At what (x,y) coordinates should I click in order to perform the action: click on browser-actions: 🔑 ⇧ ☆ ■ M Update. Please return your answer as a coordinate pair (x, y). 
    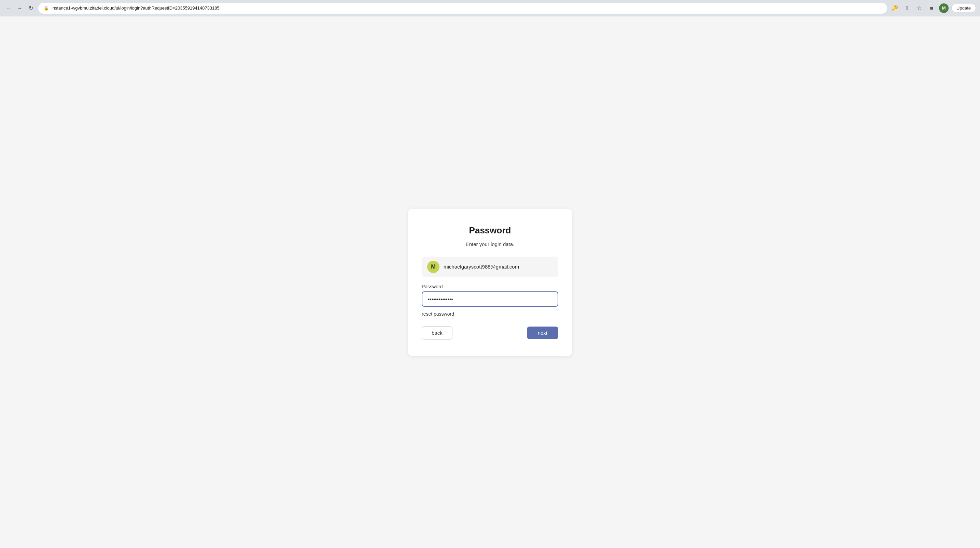
    Looking at the image, I should click on (933, 8).